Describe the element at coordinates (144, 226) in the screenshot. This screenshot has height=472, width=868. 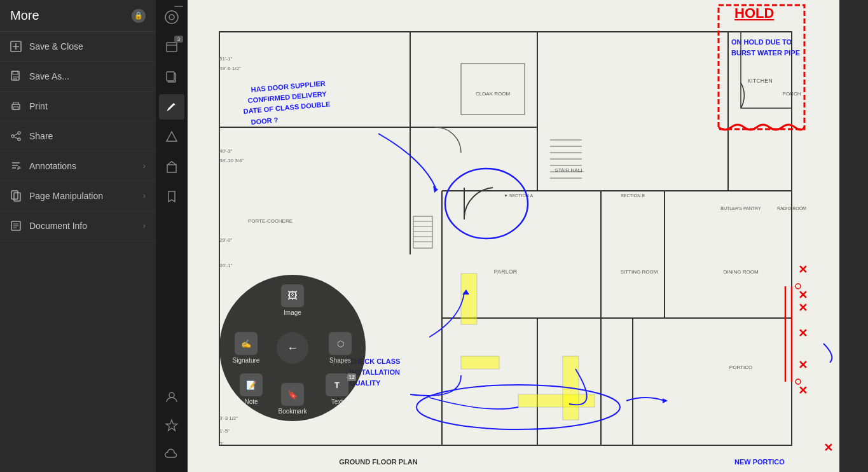
I see `document-info-arrow: ›` at that location.